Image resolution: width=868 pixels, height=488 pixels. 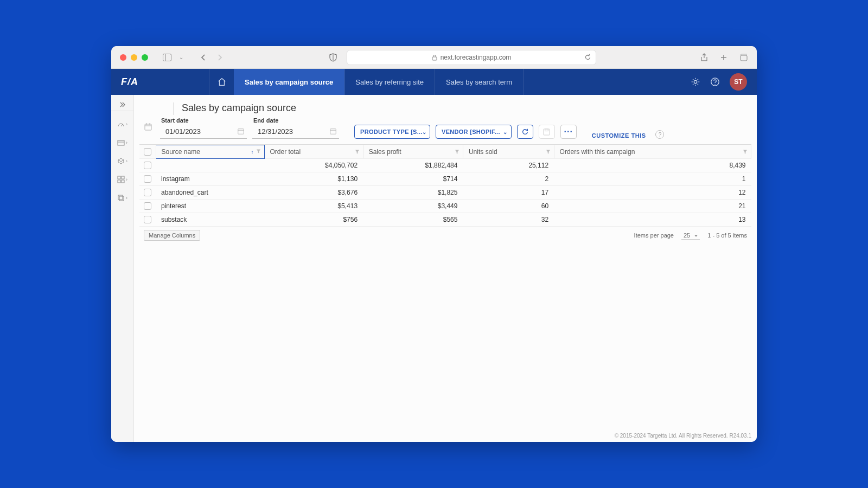 What do you see at coordinates (652, 179) in the screenshot?
I see `cell-orders: 1` at bounding box center [652, 179].